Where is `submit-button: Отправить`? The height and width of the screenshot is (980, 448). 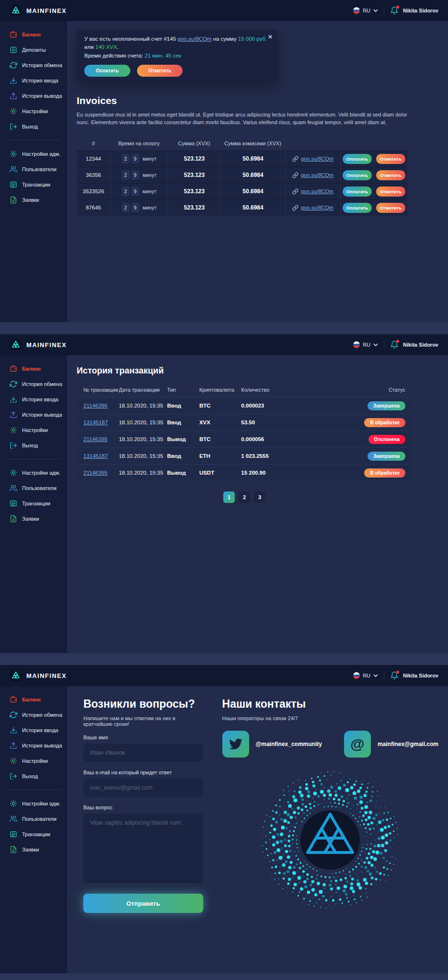 submit-button: Отправить is located at coordinates (143, 903).